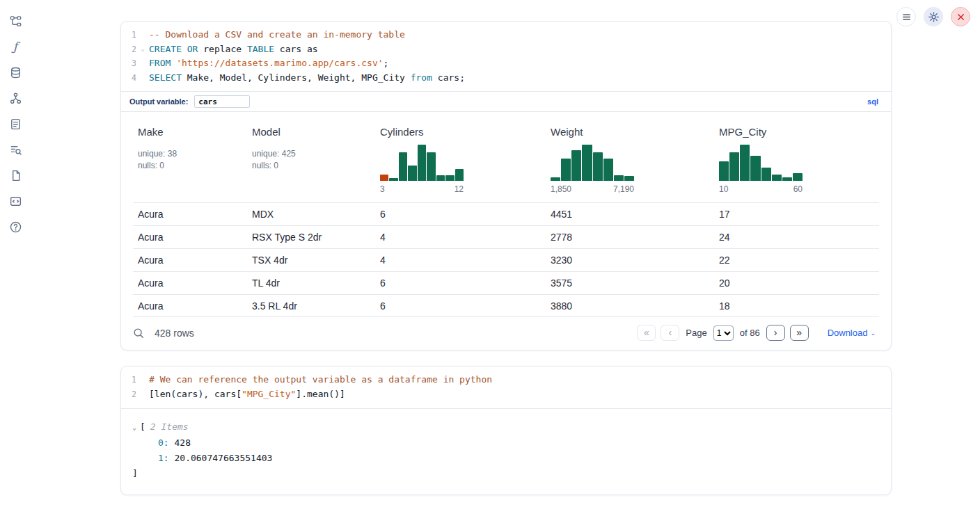 The image size is (980, 507). What do you see at coordinates (313, 154) in the screenshot?
I see `stat-line: unique: 425` at bounding box center [313, 154].